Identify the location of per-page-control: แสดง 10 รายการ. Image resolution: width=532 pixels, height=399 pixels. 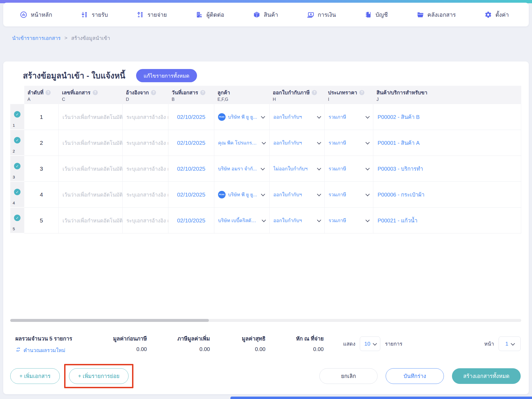
(373, 344).